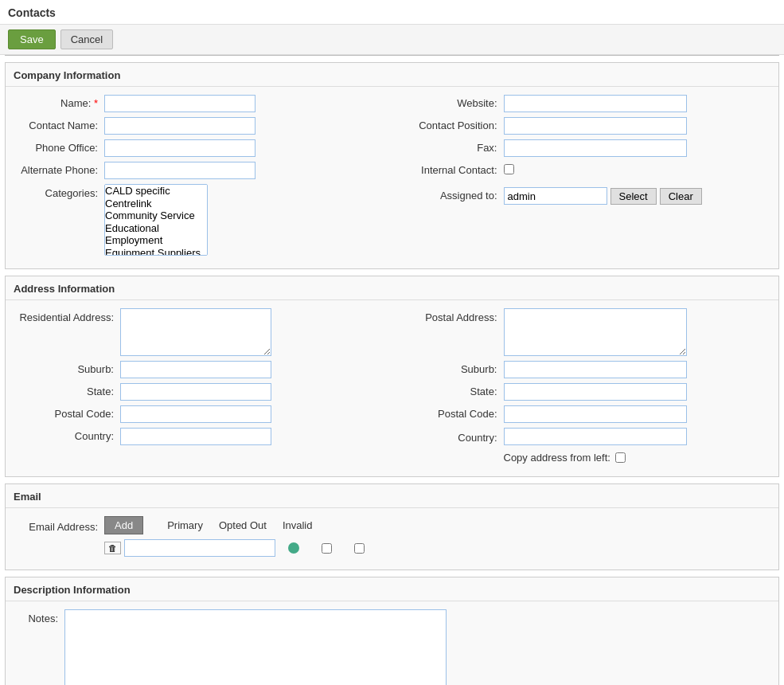  Describe the element at coordinates (68, 435) in the screenshot. I see `country-label: Country:` at that location.